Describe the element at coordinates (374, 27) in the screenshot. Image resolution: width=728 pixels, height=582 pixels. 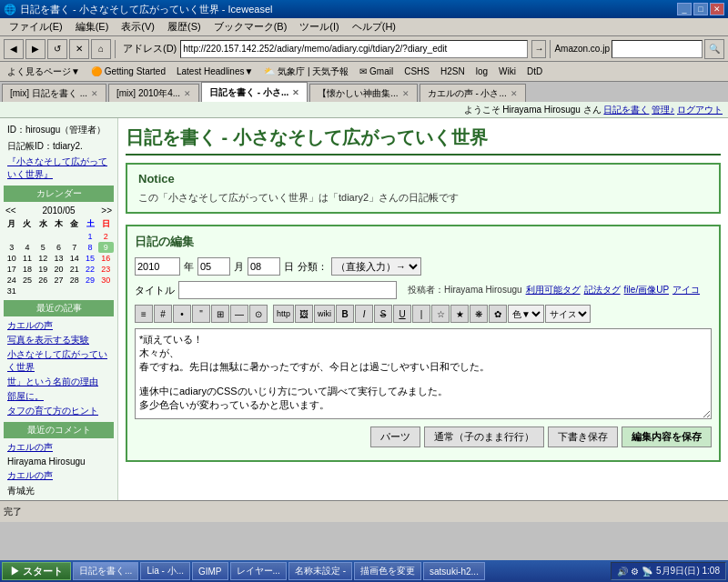
I see `menu-help: ヘルプ(H)` at that location.